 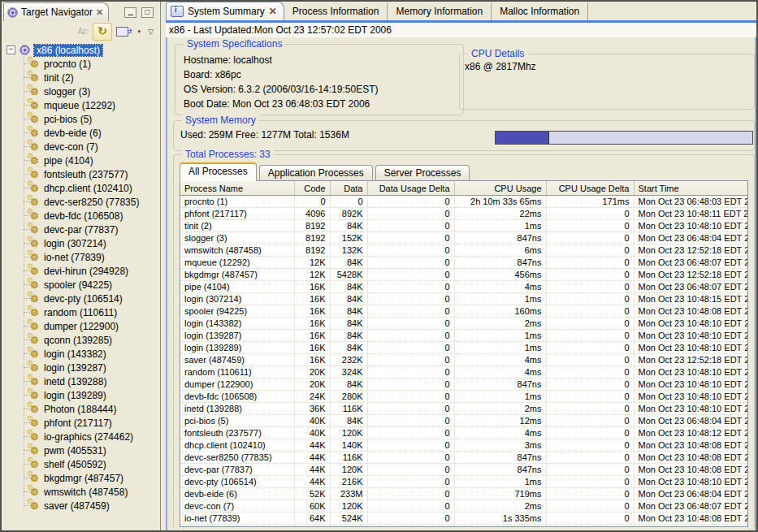 I want to click on col-cpu-usage-delta: CPU Usage Delta, so click(x=590, y=188).